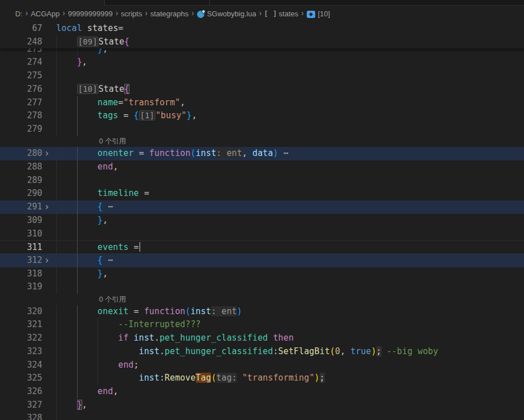 The image size is (524, 420). I want to click on code-line-274: 274},, so click(262, 62).